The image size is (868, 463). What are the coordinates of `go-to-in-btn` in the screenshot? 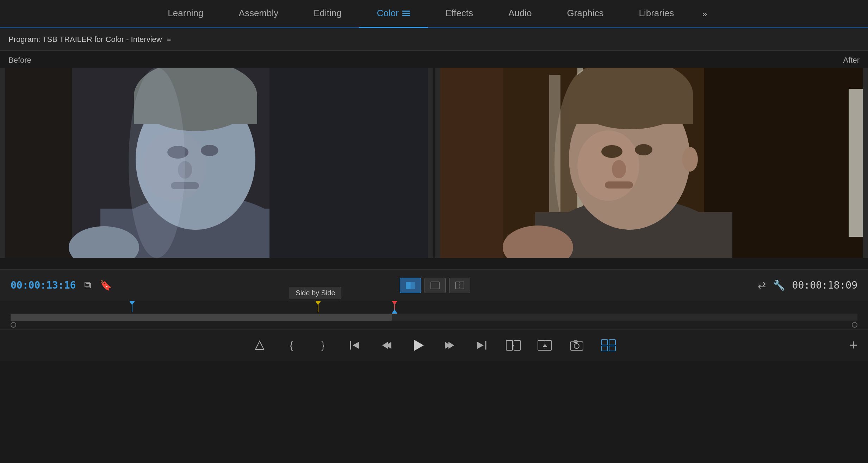 It's located at (355, 345).